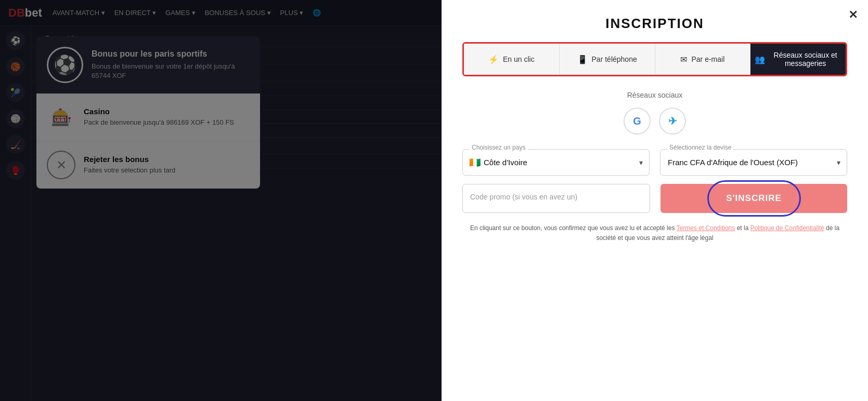 This screenshot has width=868, height=401. I want to click on modal-title: INSCRIPTION, so click(655, 24).